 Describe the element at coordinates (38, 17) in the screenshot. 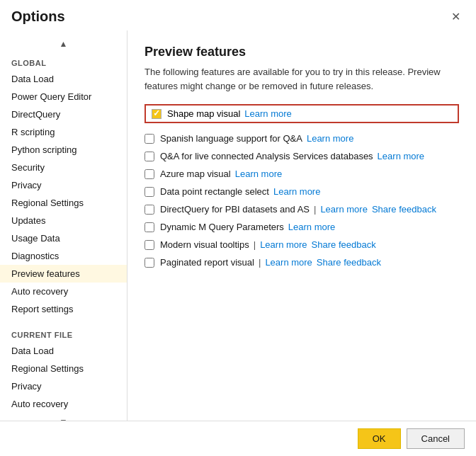

I see `dialog-title: Options` at that location.